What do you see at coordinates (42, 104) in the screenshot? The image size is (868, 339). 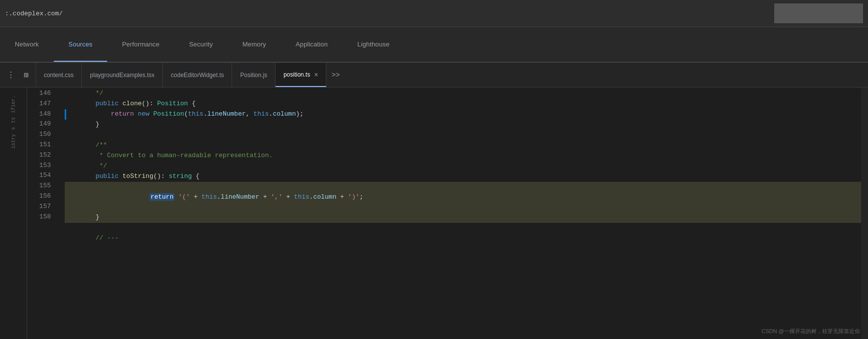 I see `line-number-147: 147` at bounding box center [42, 104].